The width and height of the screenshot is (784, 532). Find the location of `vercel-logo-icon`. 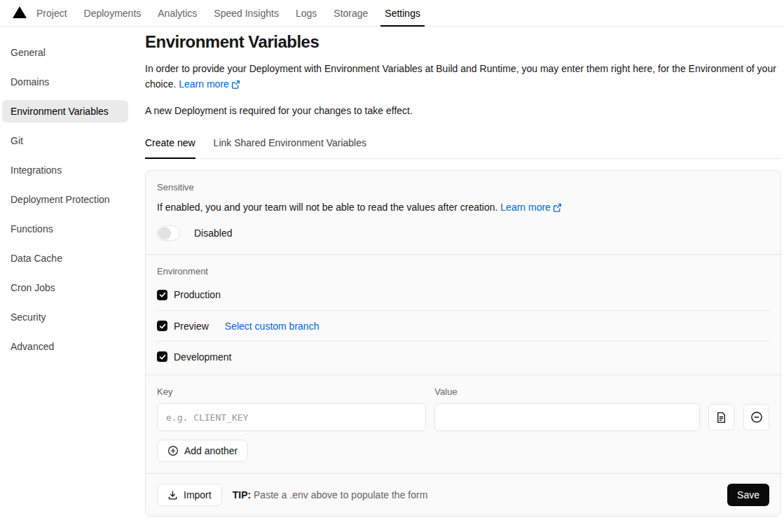

vercel-logo-icon is located at coordinates (20, 13).